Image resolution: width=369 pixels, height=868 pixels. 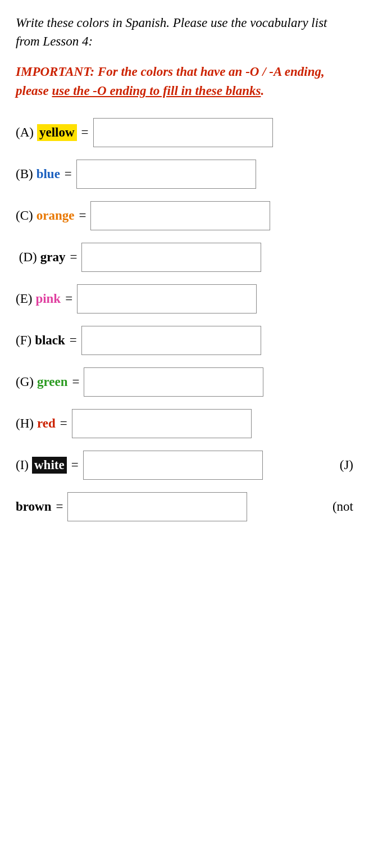 I want to click on label-b: (B), so click(x=25, y=174).